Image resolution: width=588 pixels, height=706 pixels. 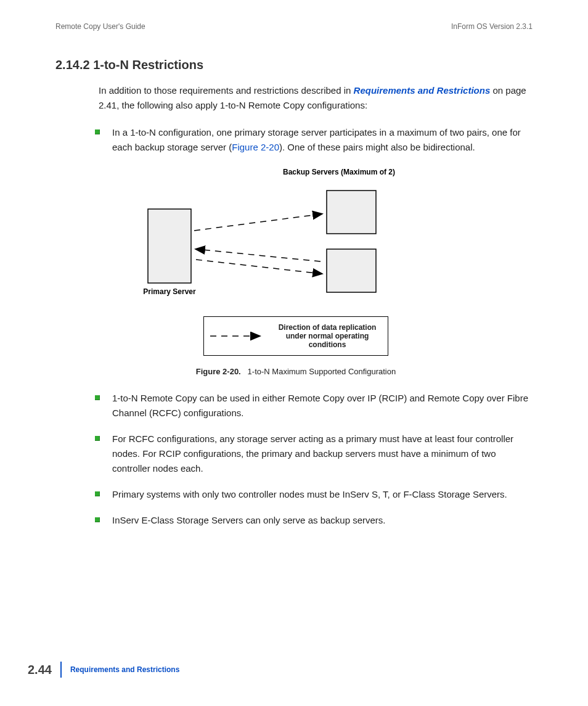 What do you see at coordinates (255, 147) in the screenshot?
I see `figure-ref-link: Figure 2-20` at bounding box center [255, 147].